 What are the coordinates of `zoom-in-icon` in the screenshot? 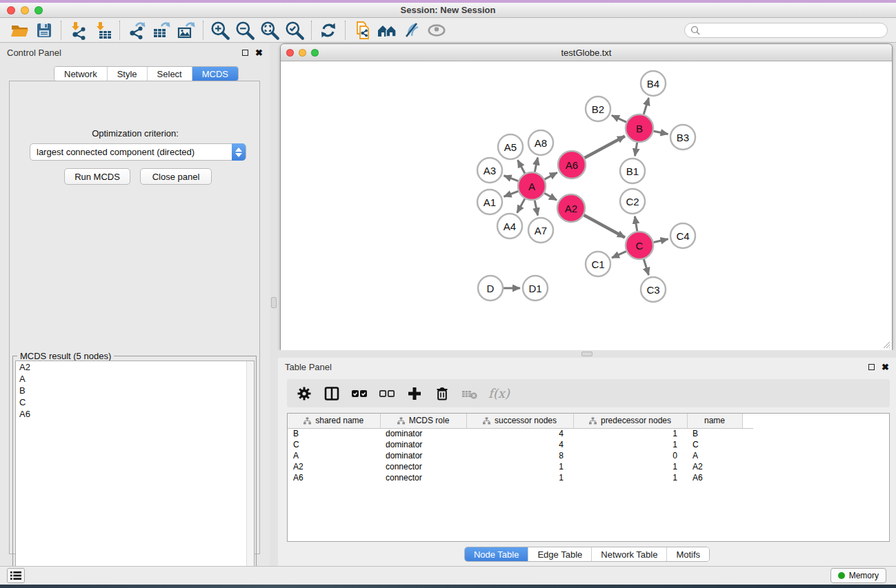 It's located at (220, 30).